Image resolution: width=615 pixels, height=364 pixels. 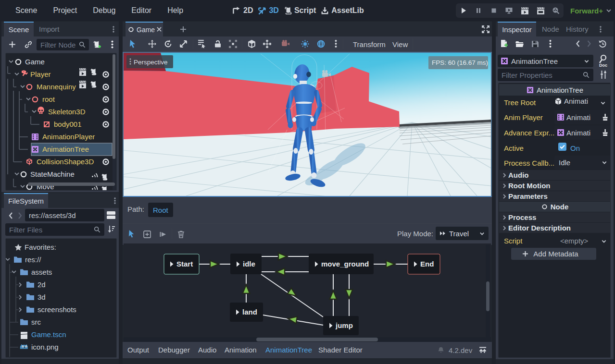 I want to click on svg-text: land, so click(x=250, y=312).